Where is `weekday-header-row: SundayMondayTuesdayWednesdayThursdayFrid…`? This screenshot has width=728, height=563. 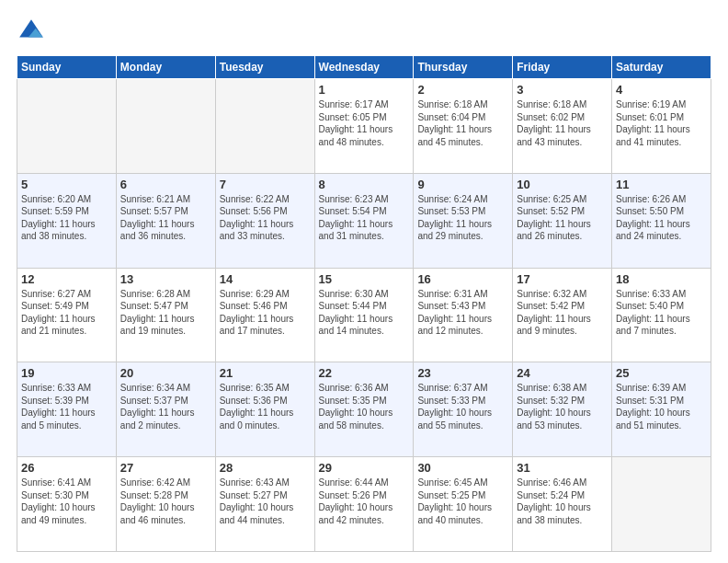 weekday-header-row: SundayMondayTuesdayWednesdayThursdayFrid… is located at coordinates (364, 68).